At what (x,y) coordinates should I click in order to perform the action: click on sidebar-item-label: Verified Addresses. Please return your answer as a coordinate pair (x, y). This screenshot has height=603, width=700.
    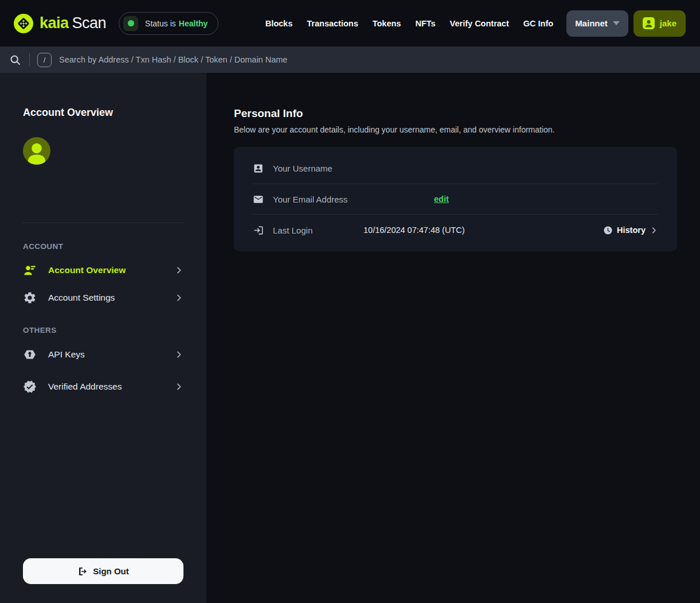
    Looking at the image, I should click on (85, 387).